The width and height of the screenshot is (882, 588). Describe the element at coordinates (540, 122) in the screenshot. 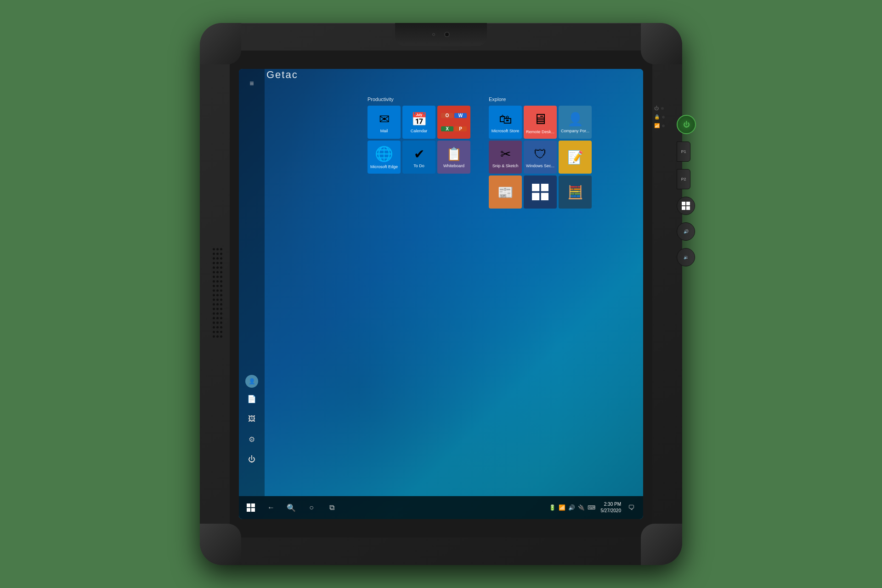

I see `tile-remote-desktop: 🖥 Remote Desk...` at that location.